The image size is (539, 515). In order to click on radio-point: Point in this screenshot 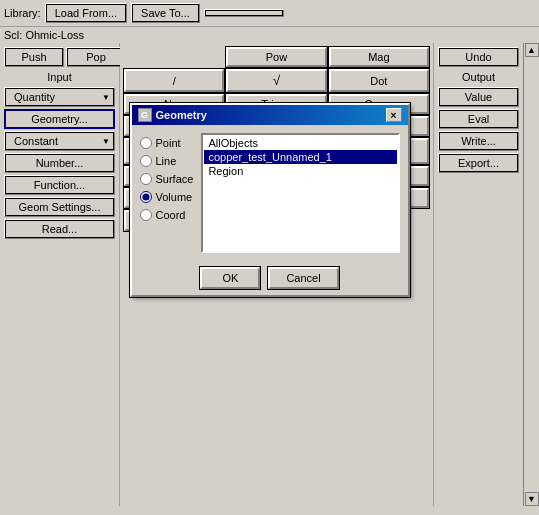, I will do `click(167, 143)`.